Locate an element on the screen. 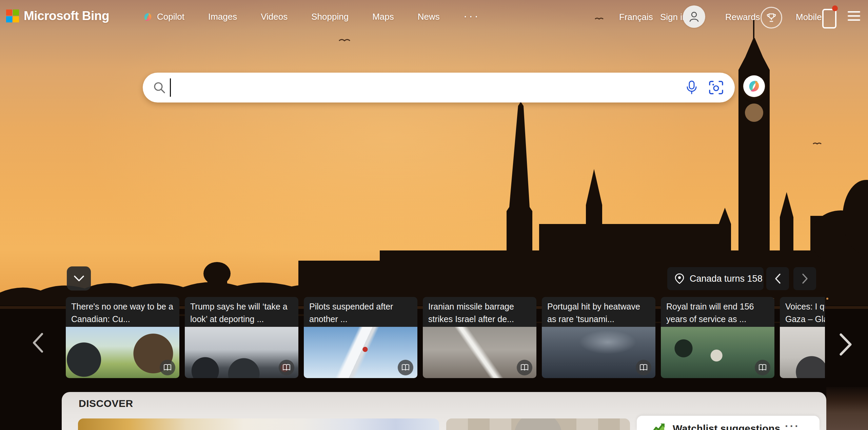  news-card-image-missile-trail is located at coordinates (479, 352).